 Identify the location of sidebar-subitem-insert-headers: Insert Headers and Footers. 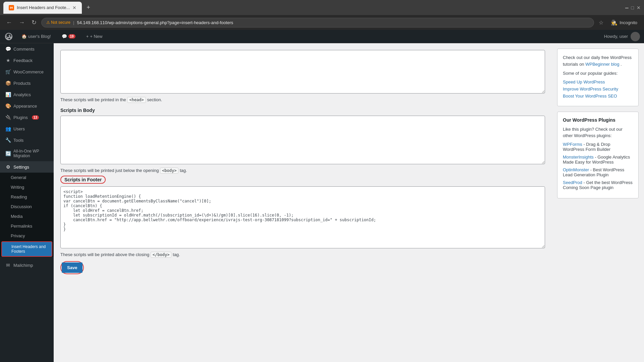
(27, 249).